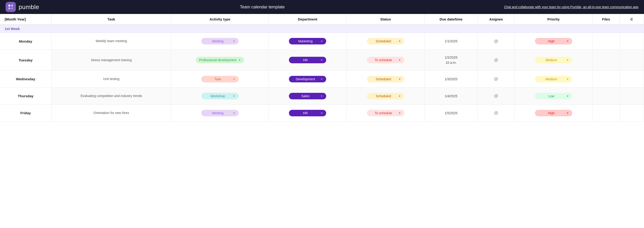 This screenshot has width=644, height=228. Describe the element at coordinates (26, 60) in the screenshot. I see `day-cell: Tuesday` at that location.